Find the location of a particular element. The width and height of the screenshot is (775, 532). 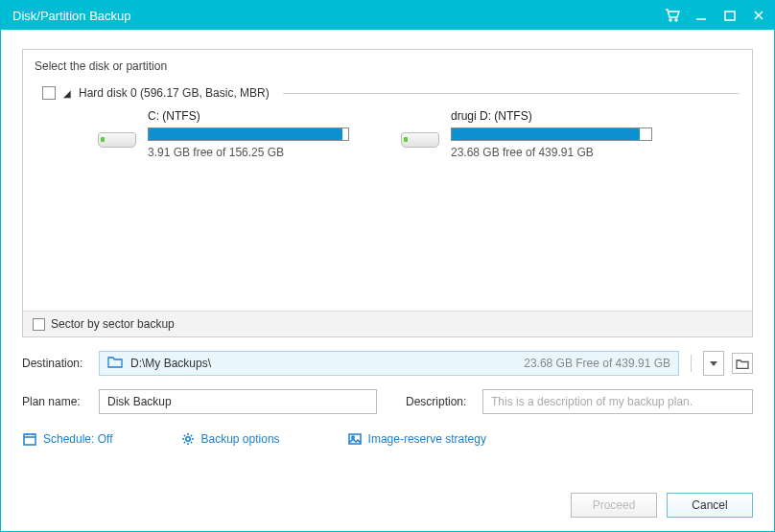

backup-options-text: Backup options is located at coordinates (241, 439).